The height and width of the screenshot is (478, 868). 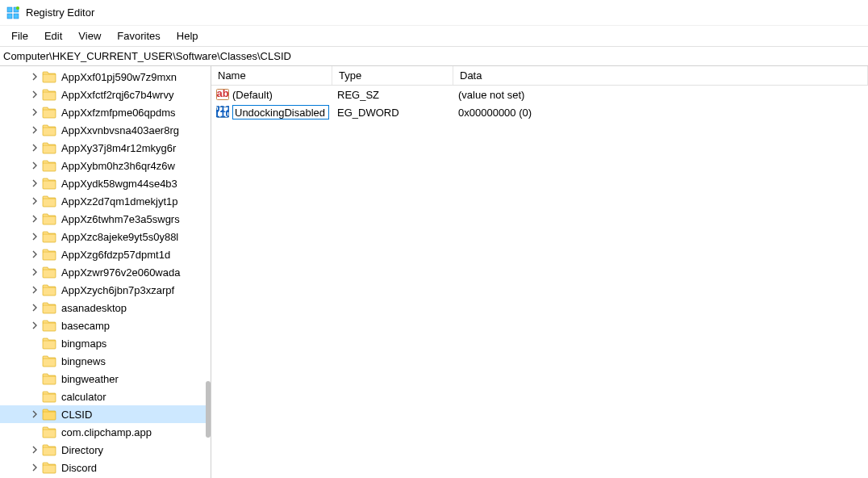 I want to click on tree-item-label: AppXzych6jbn7p3xzarpf, so click(x=118, y=291).